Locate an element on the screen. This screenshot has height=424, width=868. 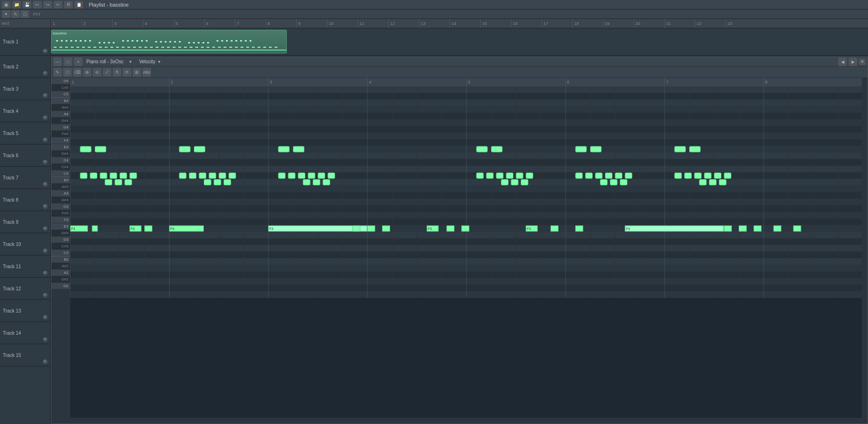
pr-scroll-left: ◀ is located at coordinates (843, 62).